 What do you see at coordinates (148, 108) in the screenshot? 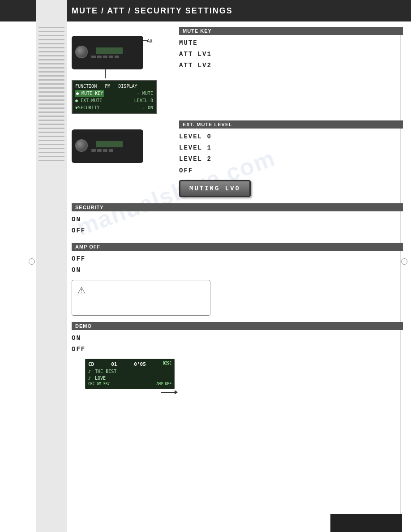
I see `lcd-security-value: - ON` at bounding box center [148, 108].